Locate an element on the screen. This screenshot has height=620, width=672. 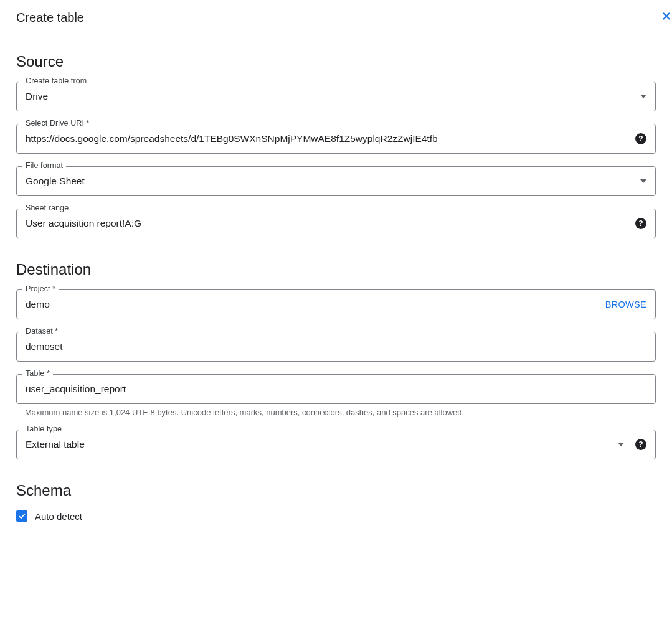
project-input is located at coordinates (313, 304).